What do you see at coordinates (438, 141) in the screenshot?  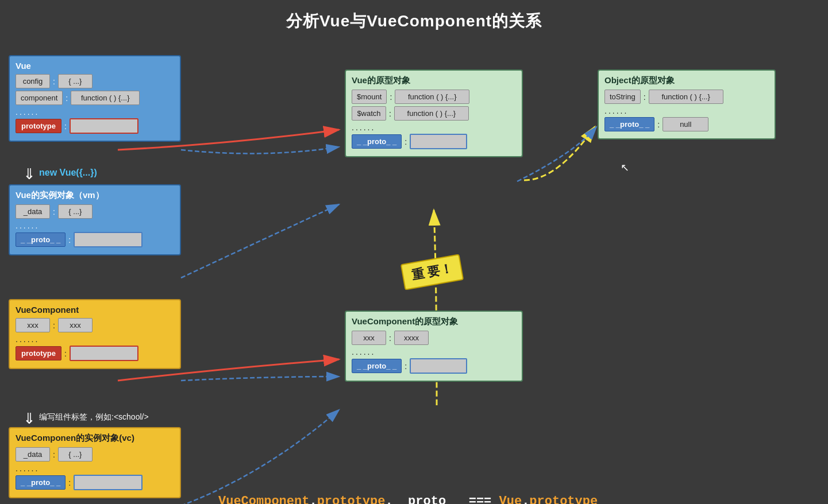 I see `vue-proto-proto-value` at bounding box center [438, 141].